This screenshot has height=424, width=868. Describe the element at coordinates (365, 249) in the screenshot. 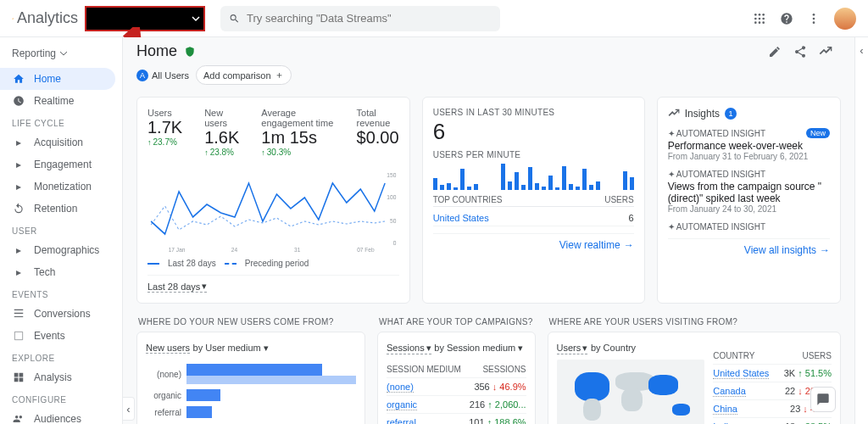

I see `svg-text: 07 Feb` at that location.